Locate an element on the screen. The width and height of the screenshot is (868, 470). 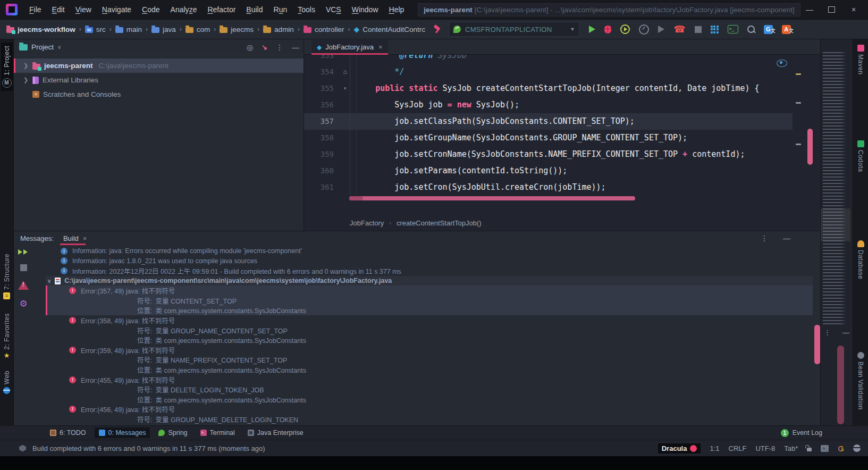
menu-view: View is located at coordinates (83, 10).